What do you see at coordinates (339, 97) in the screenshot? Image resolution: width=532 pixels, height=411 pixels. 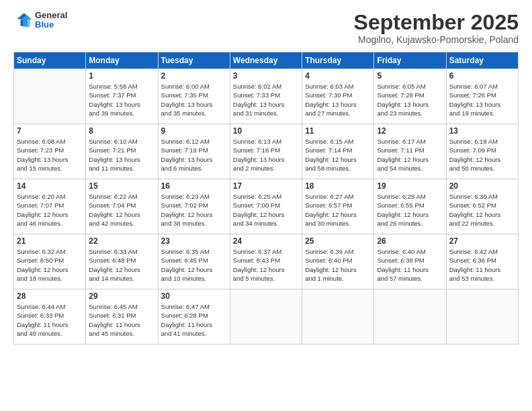 I see `table-row: 4Sunrise: 6:03 AMSunset: 7:30 PMDaylight…` at bounding box center [339, 97].